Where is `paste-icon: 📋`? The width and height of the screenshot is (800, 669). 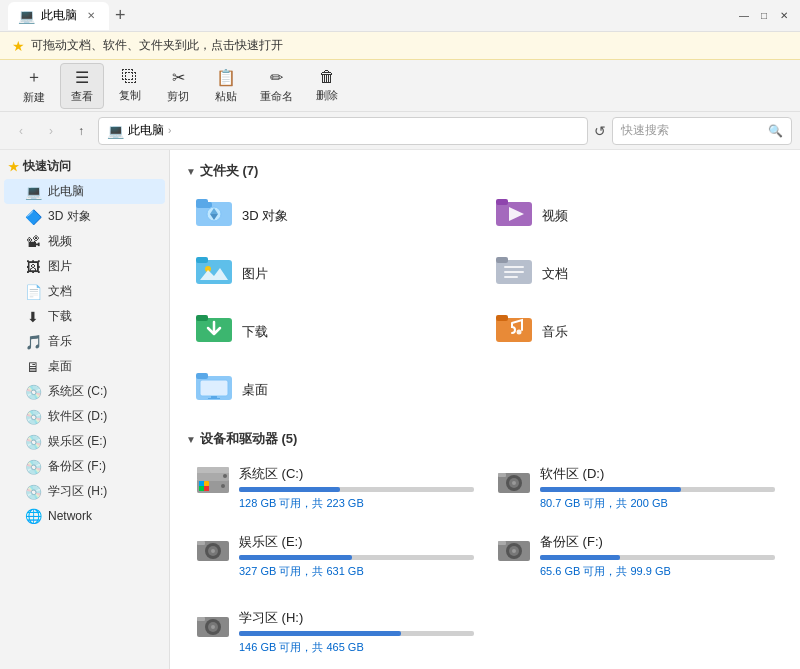 paste-icon: 📋 is located at coordinates (226, 78).